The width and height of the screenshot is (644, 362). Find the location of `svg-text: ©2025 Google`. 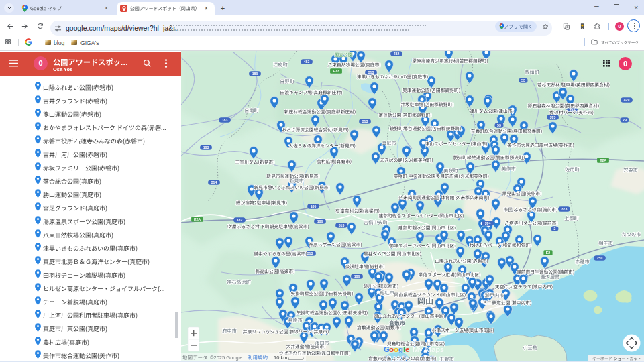

svg-text: ©2025 Google is located at coordinates (226, 358).